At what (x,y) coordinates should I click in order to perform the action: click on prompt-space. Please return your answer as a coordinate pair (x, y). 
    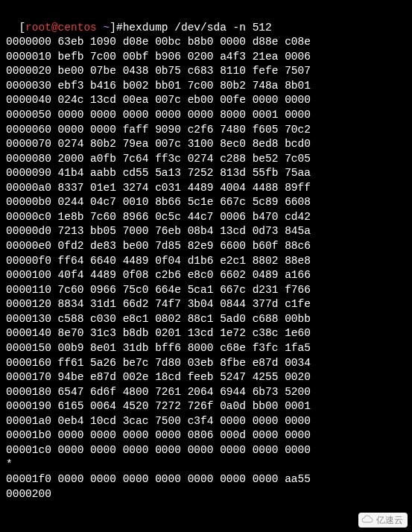
    Looking at the image, I should click on (100, 28).